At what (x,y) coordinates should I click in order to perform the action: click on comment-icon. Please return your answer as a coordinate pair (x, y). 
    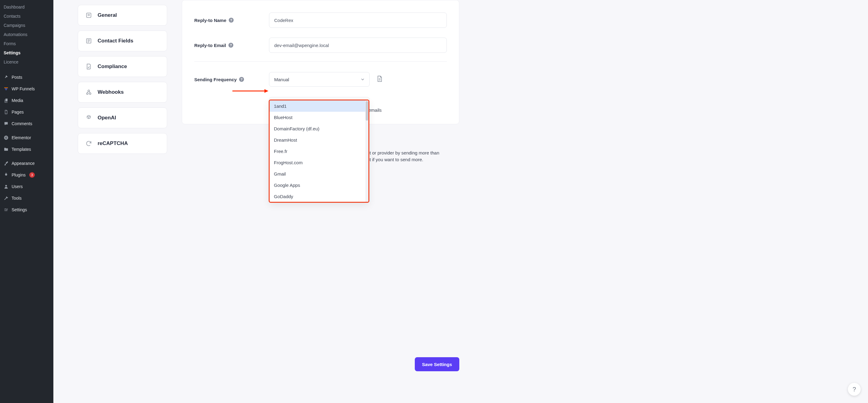
    Looking at the image, I should click on (6, 124).